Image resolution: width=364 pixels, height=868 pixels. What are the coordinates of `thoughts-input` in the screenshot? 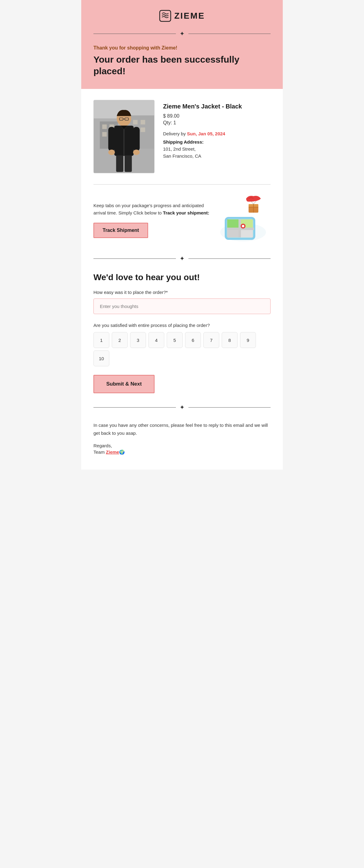 It's located at (182, 306).